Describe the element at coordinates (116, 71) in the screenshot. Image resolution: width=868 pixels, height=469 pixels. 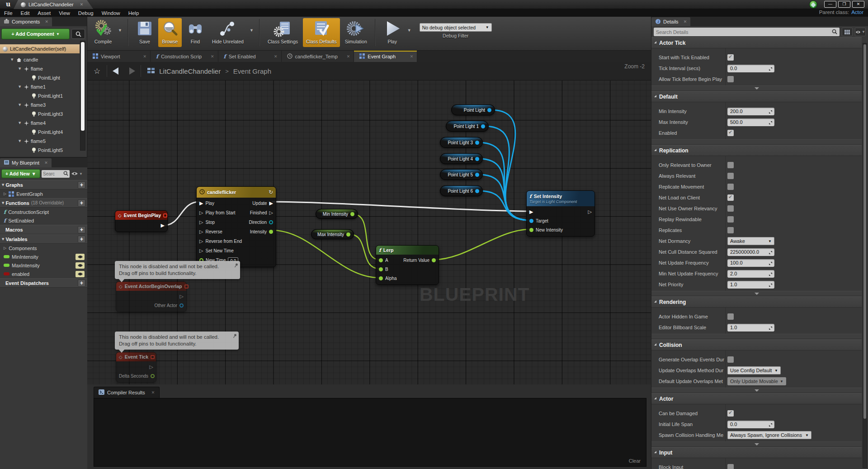
I see `nav-back-button` at that location.